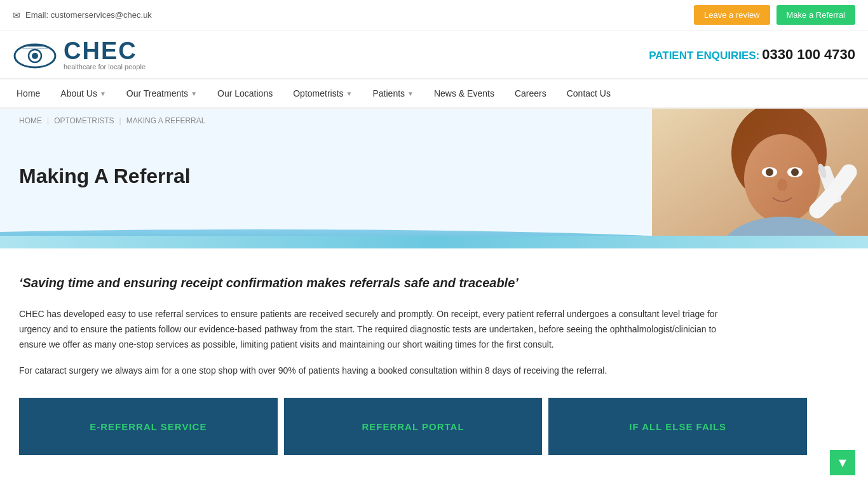  Describe the element at coordinates (245, 93) in the screenshot. I see `nav-label-locations: Our Locations` at that location.